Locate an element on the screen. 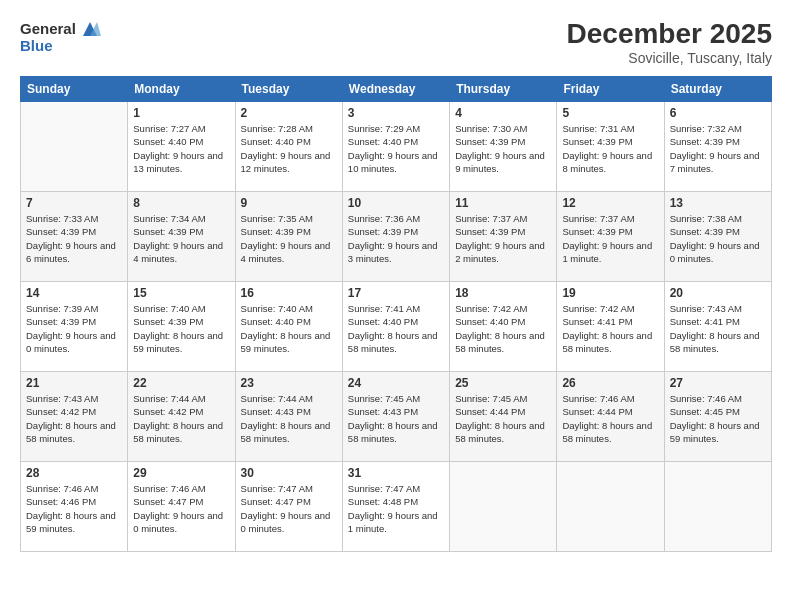  subtitle: Sovicille, Tuscany, Italy is located at coordinates (670, 58).